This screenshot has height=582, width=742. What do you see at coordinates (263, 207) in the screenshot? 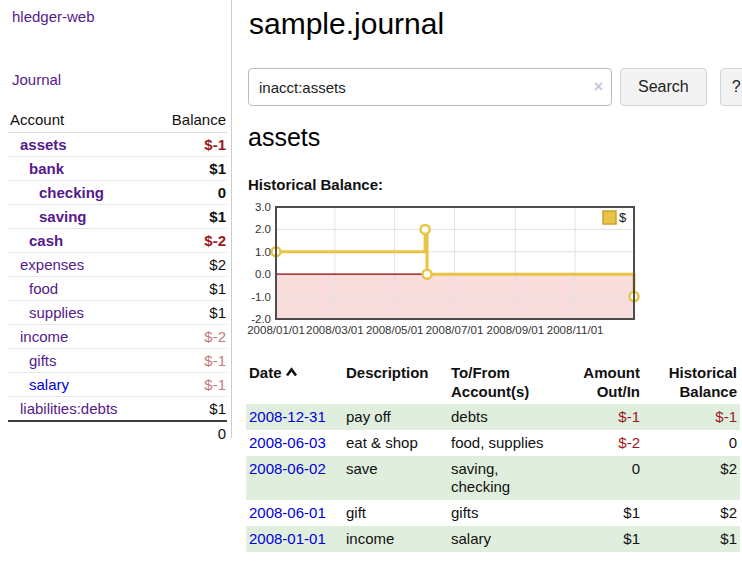
I see `y-tick-label: 3.0` at bounding box center [263, 207].